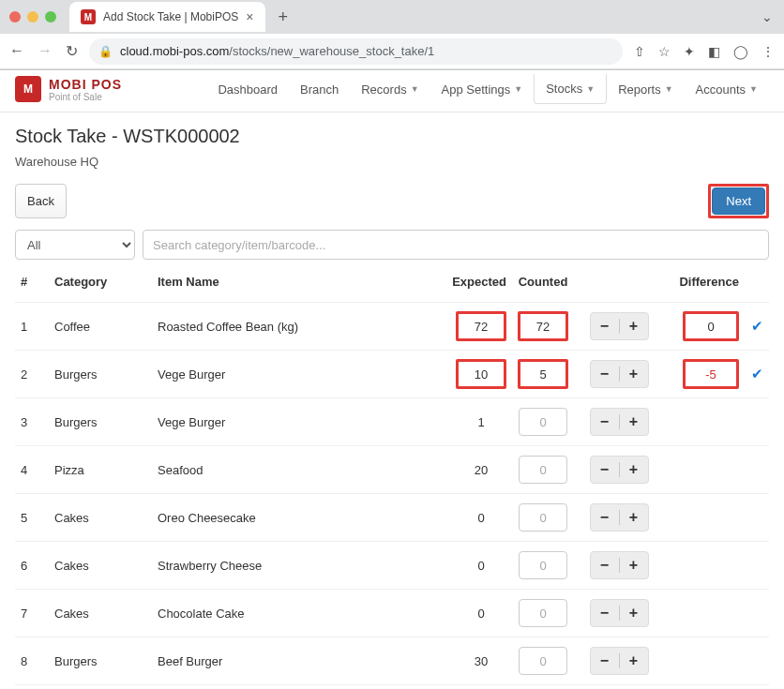 The width and height of the screenshot is (784, 689). I want to click on address-bar: 🔒 cloud.mobi-pos.com/stocks/new_warehous…, so click(356, 52).